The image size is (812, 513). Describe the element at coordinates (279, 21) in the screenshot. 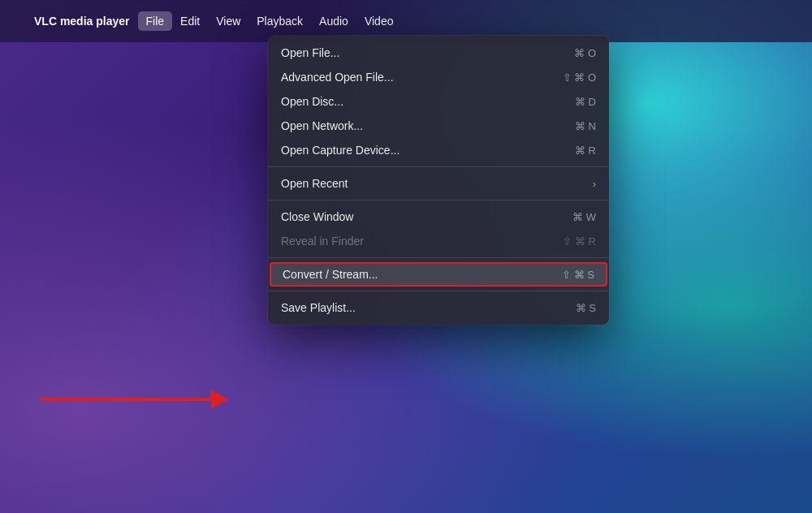

I see `menubar-playback: Playback` at that location.